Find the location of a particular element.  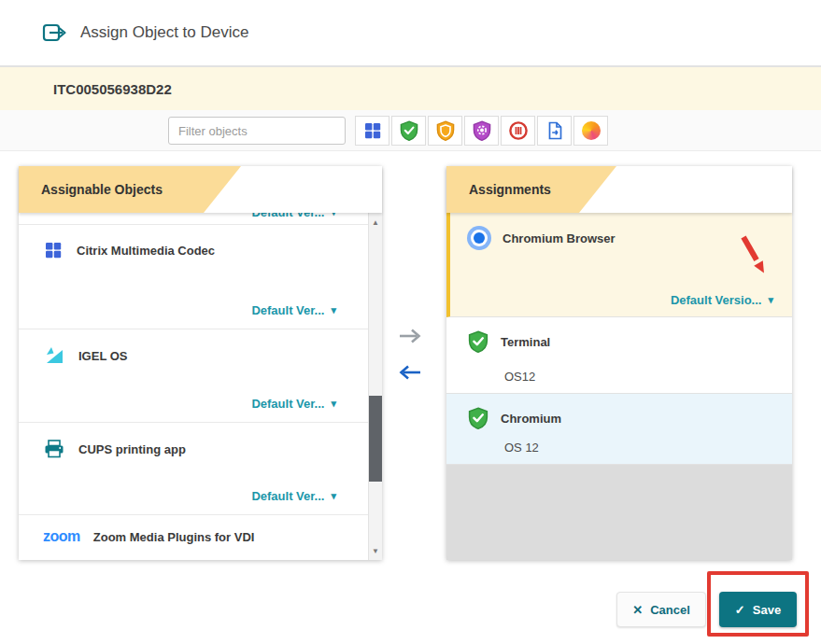

scroll-up-arrow-icon: ▲ is located at coordinates (375, 222).